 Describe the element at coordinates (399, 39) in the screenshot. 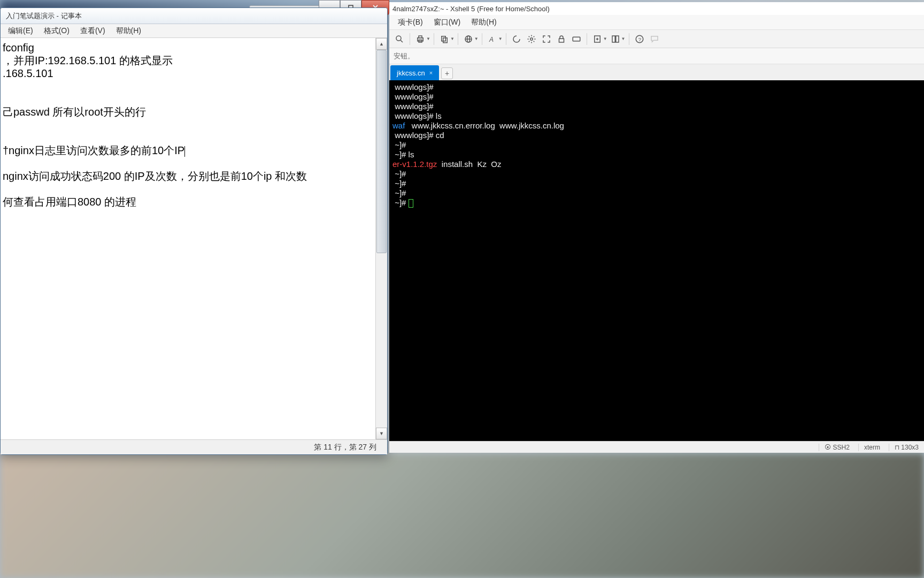

I see `search-icon` at that location.